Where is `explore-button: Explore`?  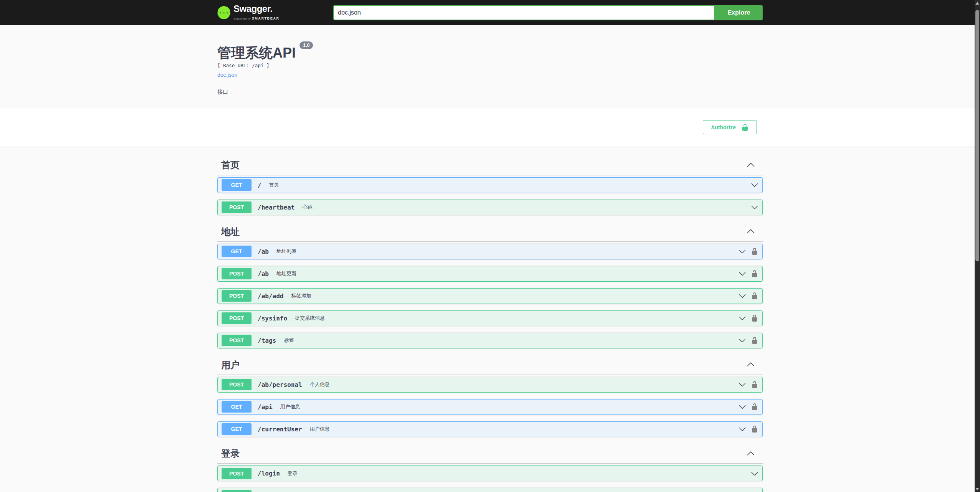
explore-button: Explore is located at coordinates (739, 13).